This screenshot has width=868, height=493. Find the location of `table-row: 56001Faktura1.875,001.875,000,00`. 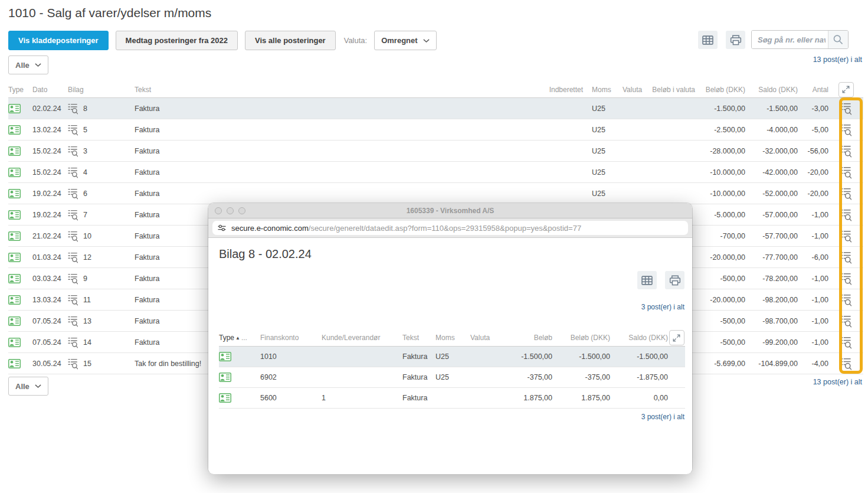

table-row: 56001Faktura1.875,001.875,000,00 is located at coordinates (452, 398).